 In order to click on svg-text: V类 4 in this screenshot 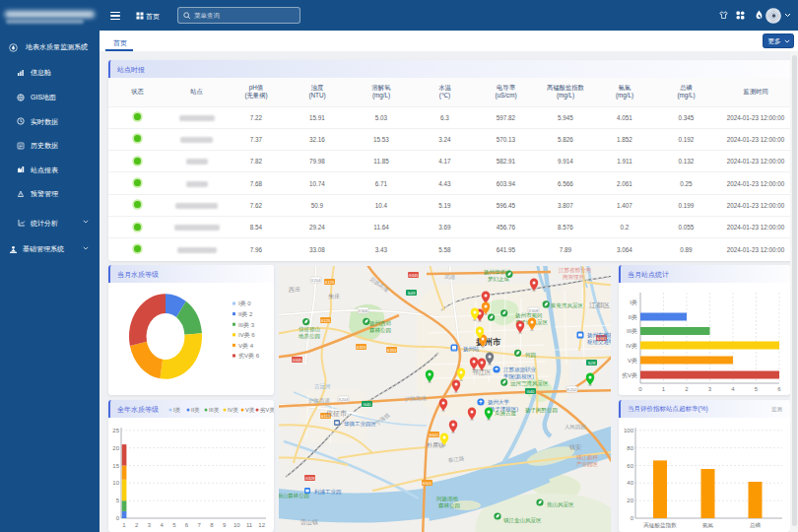, I will do `click(246, 346)`.